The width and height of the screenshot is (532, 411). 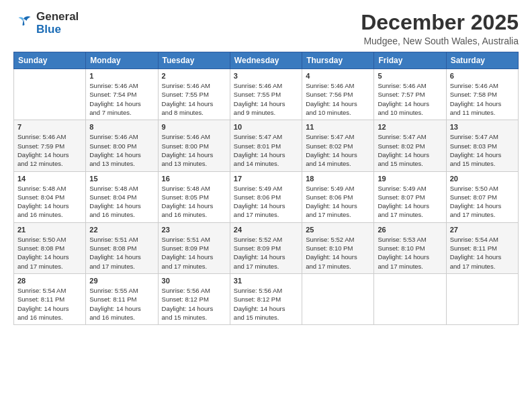 I want to click on day-number: 15, so click(x=122, y=179).